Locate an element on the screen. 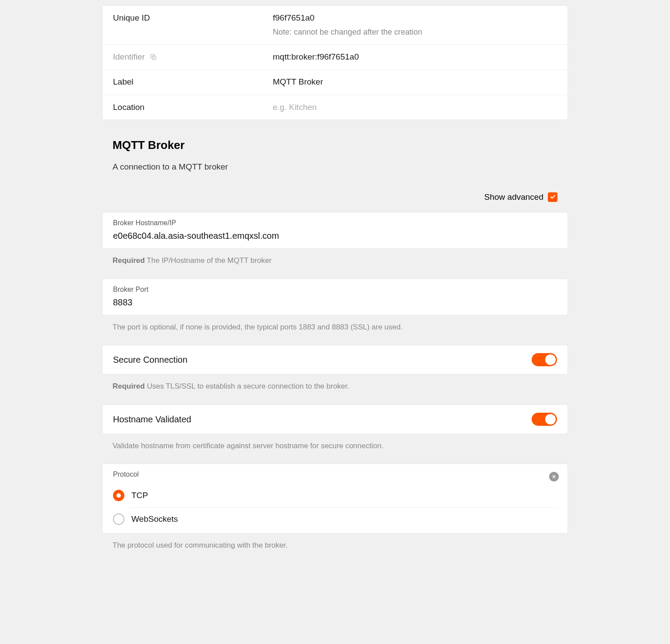  secure-help: Required Uses TLS/SSL to establish a sec… is located at coordinates (335, 386).